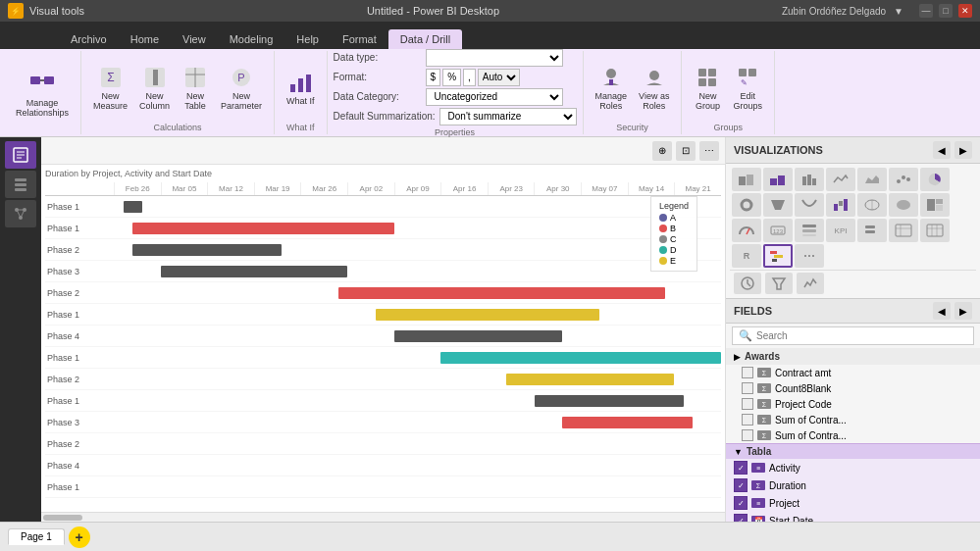  I want to click on viz-bar-chart, so click(778, 179).